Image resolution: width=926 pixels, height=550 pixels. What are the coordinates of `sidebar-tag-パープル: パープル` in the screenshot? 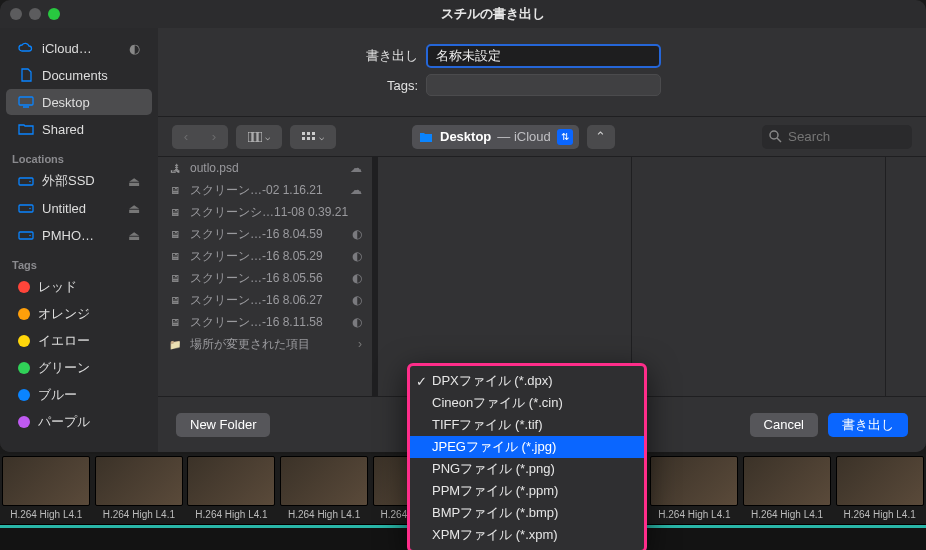 It's located at (79, 422).